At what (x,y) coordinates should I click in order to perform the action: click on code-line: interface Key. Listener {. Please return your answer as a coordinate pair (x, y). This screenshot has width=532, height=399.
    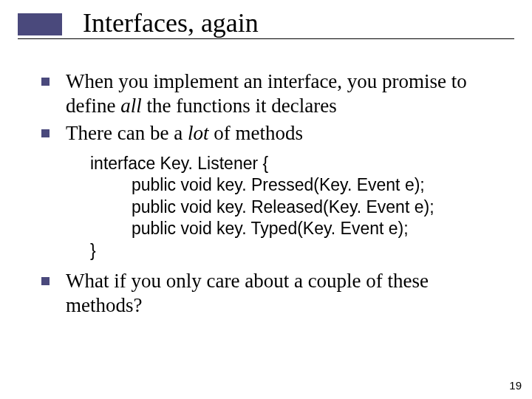
    Looking at the image, I should click on (295, 164).